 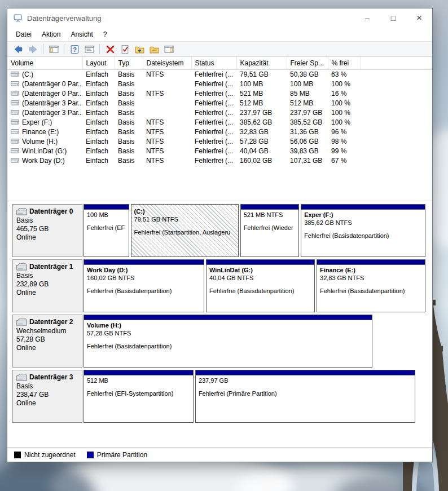 I want to click on minimize-button: –, so click(x=367, y=18).